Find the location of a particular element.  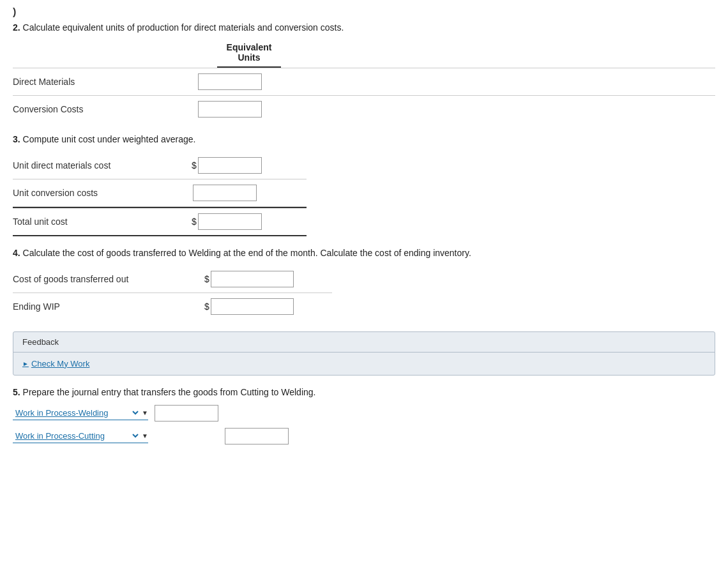

account-select-2: Work in Process-Cutting Work in Process-… is located at coordinates (77, 436).